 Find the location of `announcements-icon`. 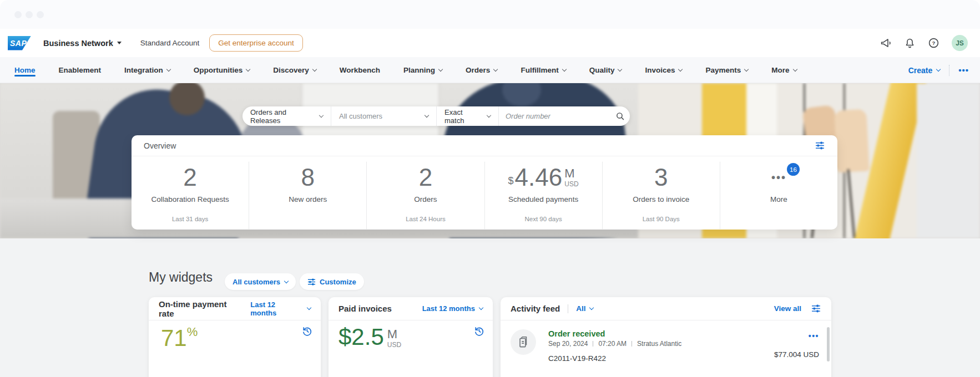

announcements-icon is located at coordinates (886, 43).